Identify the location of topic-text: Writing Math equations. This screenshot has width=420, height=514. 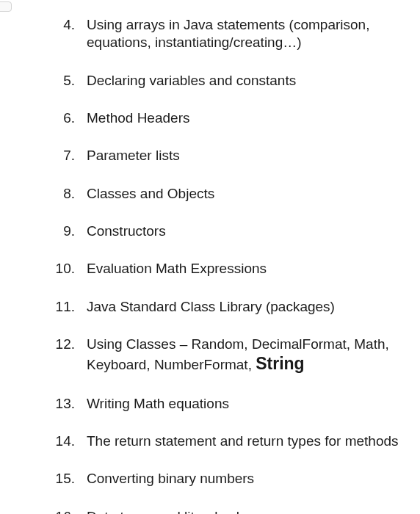
(158, 404).